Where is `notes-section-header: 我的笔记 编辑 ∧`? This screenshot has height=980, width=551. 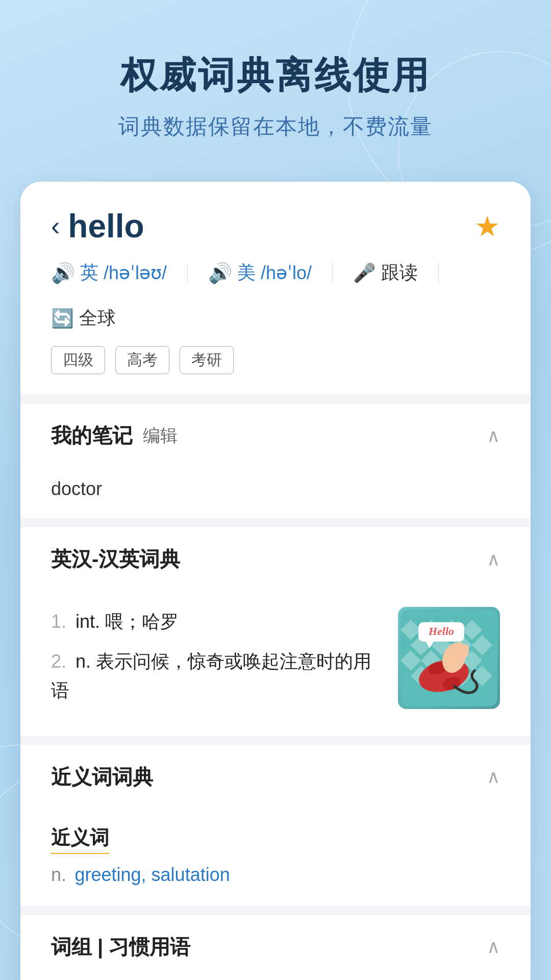 notes-section-header: 我的笔记 编辑 ∧ is located at coordinates (276, 435).